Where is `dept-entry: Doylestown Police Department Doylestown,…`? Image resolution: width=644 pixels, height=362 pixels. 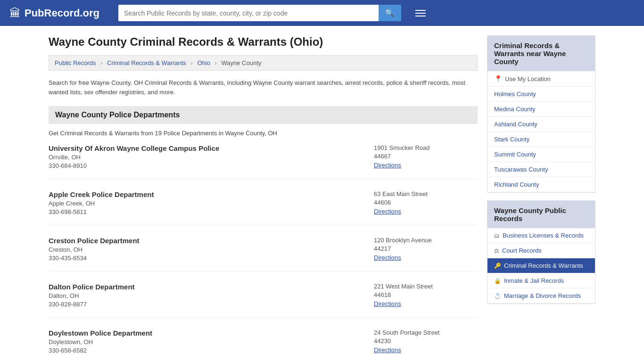 dept-entry: Doylestown Police Department Doylestown,… is located at coordinates (263, 346).